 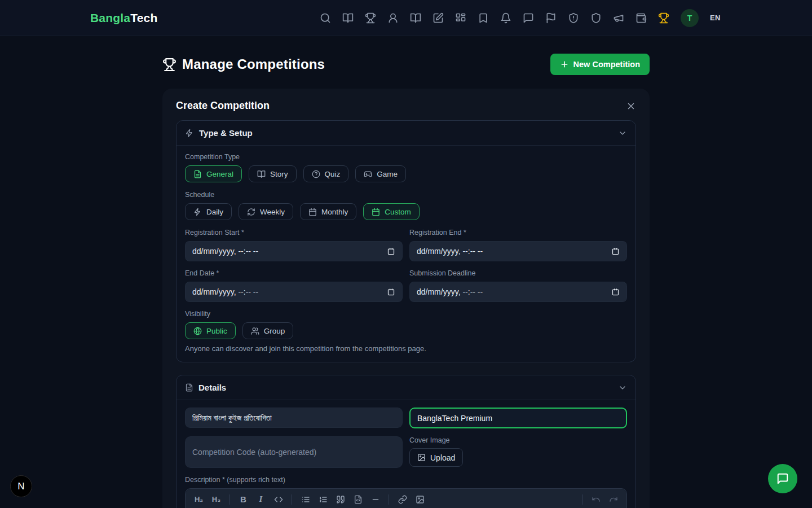 What do you see at coordinates (294, 251) in the screenshot?
I see `registration-start-input: dd/mm/yyyy, --:-- --` at bounding box center [294, 251].